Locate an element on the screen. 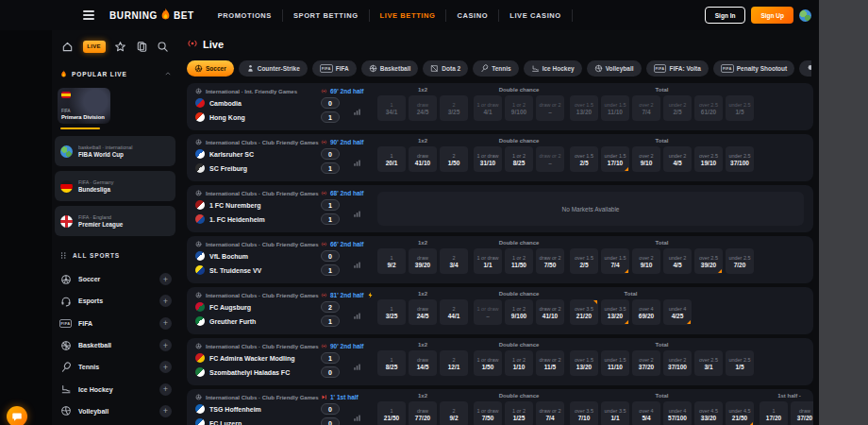  language-globe-icon is located at coordinates (806, 15).